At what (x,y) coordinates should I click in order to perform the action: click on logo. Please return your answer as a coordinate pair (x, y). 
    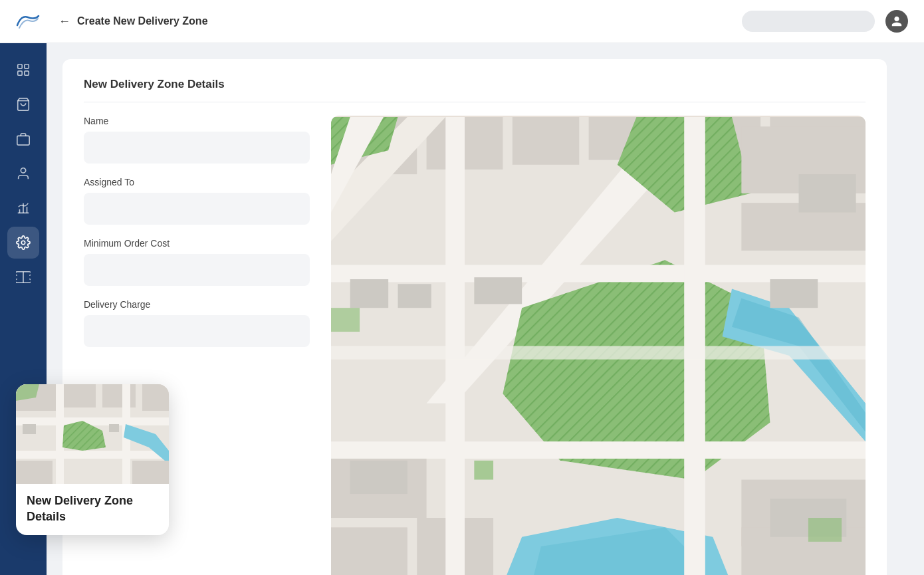
    Looking at the image, I should click on (29, 21).